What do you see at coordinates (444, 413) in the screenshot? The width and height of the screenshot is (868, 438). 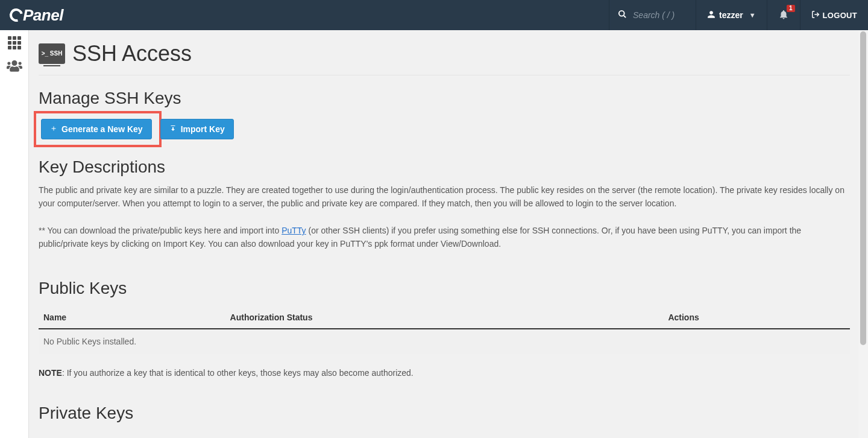 I see `private-keys-heading: Private Keys` at bounding box center [444, 413].